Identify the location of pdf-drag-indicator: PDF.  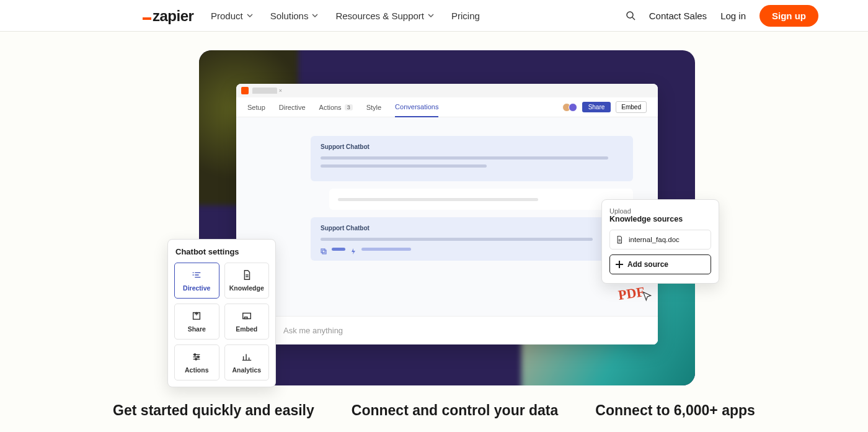
(636, 294).